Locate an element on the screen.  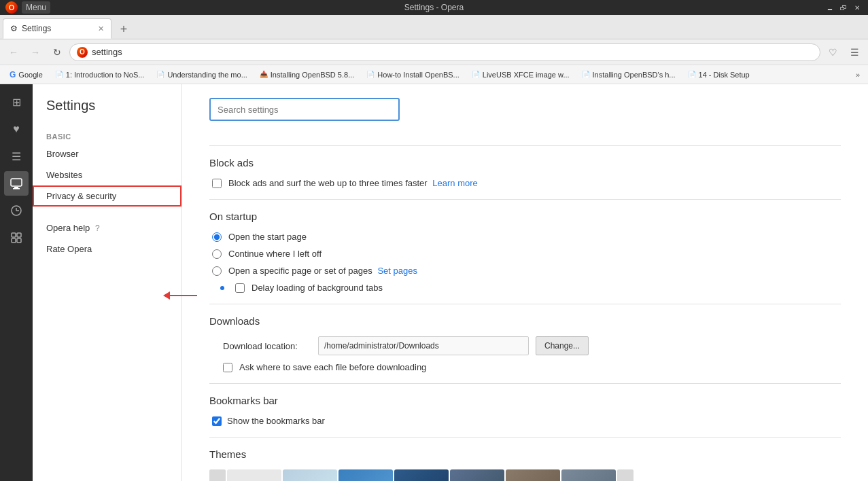
nav-item-websites: Websites is located at coordinates (107, 175).